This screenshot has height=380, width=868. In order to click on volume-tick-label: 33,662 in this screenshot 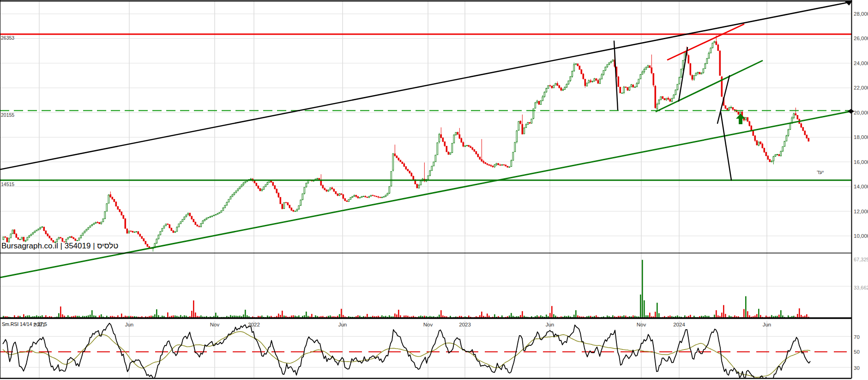, I will do `click(861, 288)`.